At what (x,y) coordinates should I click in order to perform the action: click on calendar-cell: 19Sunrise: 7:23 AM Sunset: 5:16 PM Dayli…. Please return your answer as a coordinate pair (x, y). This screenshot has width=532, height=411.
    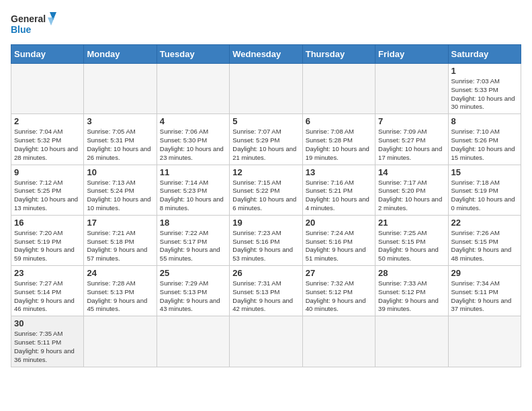
    Looking at the image, I should click on (266, 240).